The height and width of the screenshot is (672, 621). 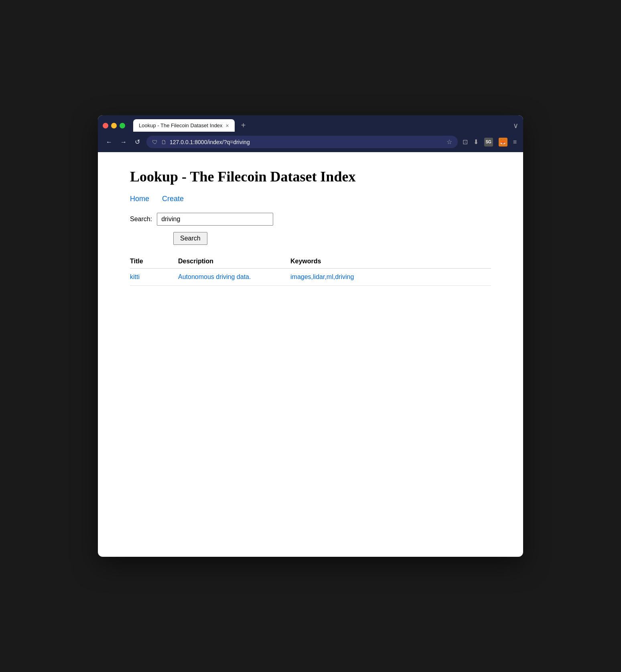 What do you see at coordinates (141, 219) in the screenshot?
I see `search-label: Search:` at bounding box center [141, 219].